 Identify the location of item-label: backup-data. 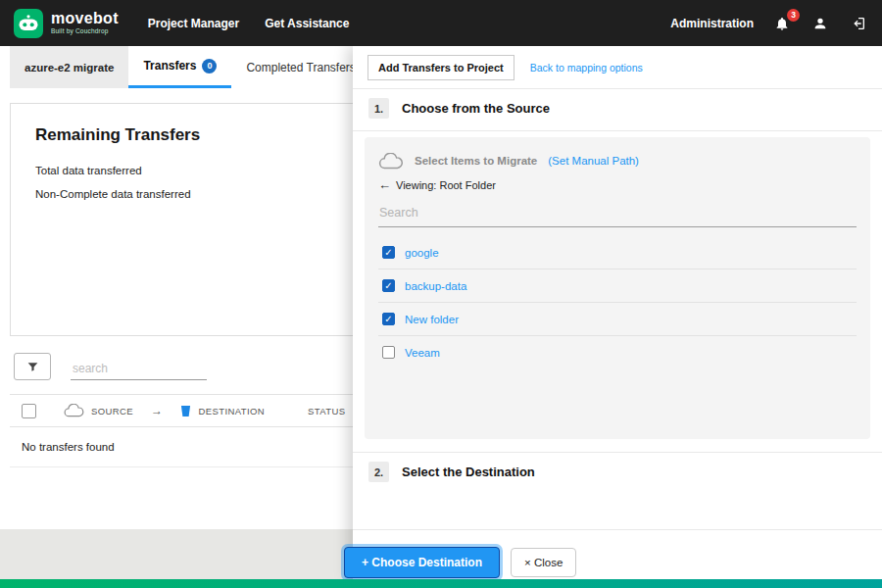
(435, 286).